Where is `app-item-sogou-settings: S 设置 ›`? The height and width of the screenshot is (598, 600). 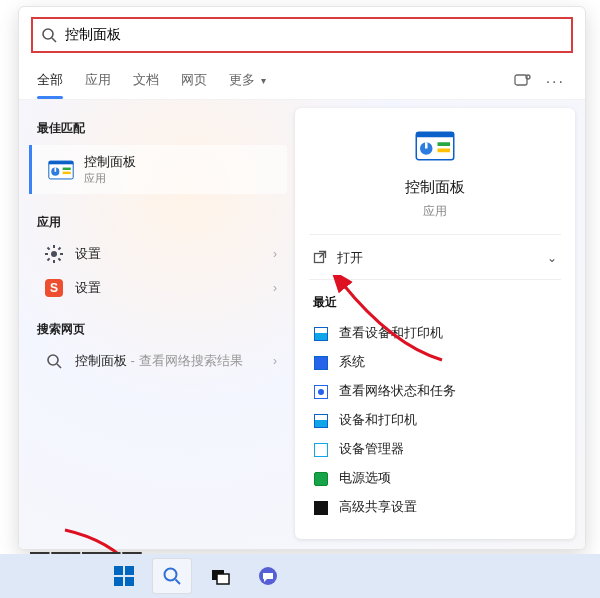
app-item-sogou-settings: S 设置 › is located at coordinates (158, 288).